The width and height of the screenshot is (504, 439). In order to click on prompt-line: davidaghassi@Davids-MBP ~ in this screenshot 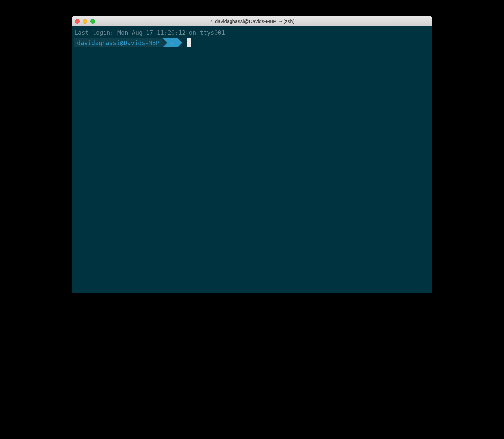, I will do `click(252, 43)`.